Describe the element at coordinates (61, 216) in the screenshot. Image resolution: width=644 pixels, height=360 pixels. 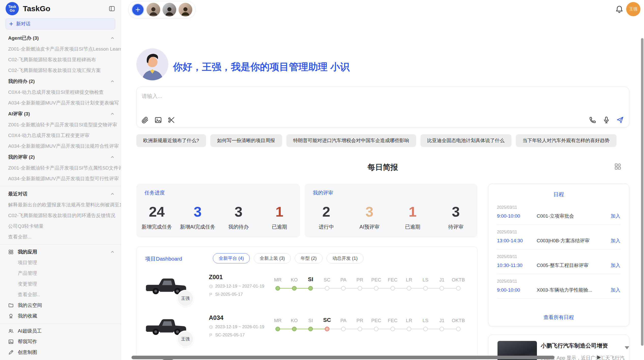
I see `sidebar-item: C02-飞腾新能源轻客改款项目的闭环通告反馈情况` at that location.